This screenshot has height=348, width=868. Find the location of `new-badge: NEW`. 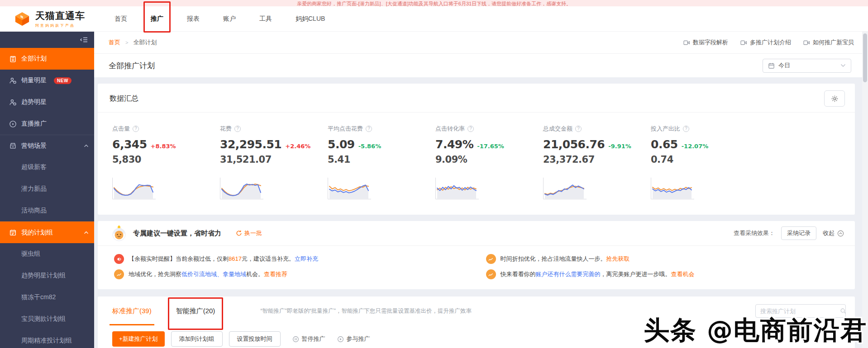

new-badge: NEW is located at coordinates (62, 80).